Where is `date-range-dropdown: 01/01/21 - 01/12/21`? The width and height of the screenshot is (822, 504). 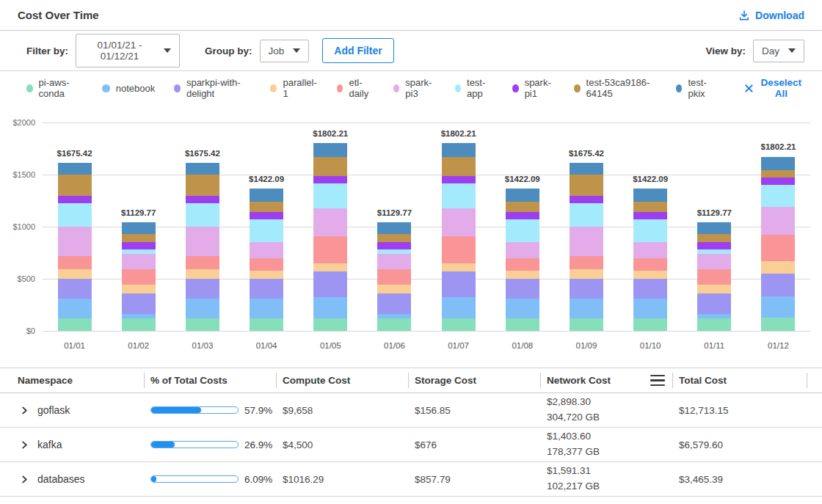 date-range-dropdown: 01/01/21 - 01/12/21 is located at coordinates (128, 51).